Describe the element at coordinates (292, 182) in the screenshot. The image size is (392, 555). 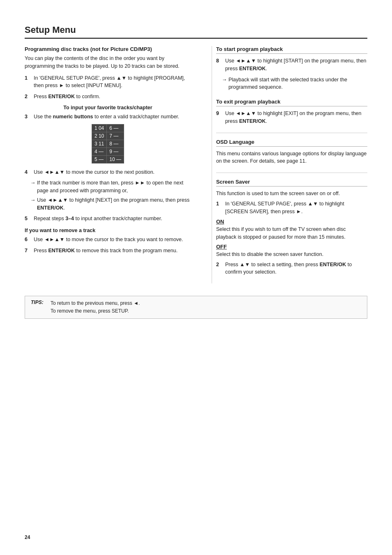
I see `screen-saver-title: Screen Saver` at that location.